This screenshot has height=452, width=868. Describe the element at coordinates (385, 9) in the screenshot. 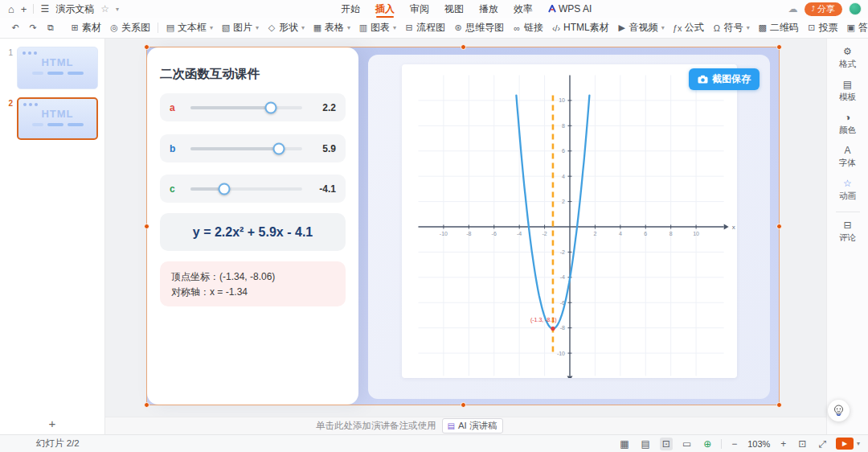

I see `menu-tab-插入: 插入` at that location.